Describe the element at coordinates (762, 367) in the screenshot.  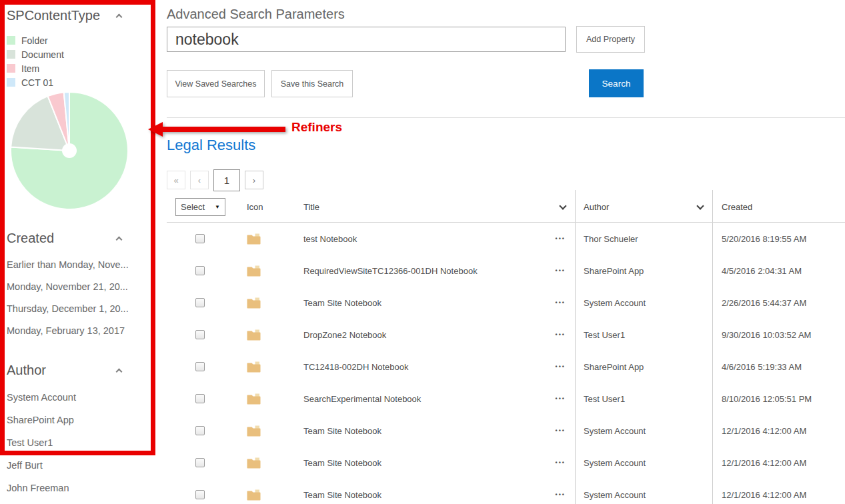
I see `row-created: 4/6/2016 5:19:33 AM` at that location.